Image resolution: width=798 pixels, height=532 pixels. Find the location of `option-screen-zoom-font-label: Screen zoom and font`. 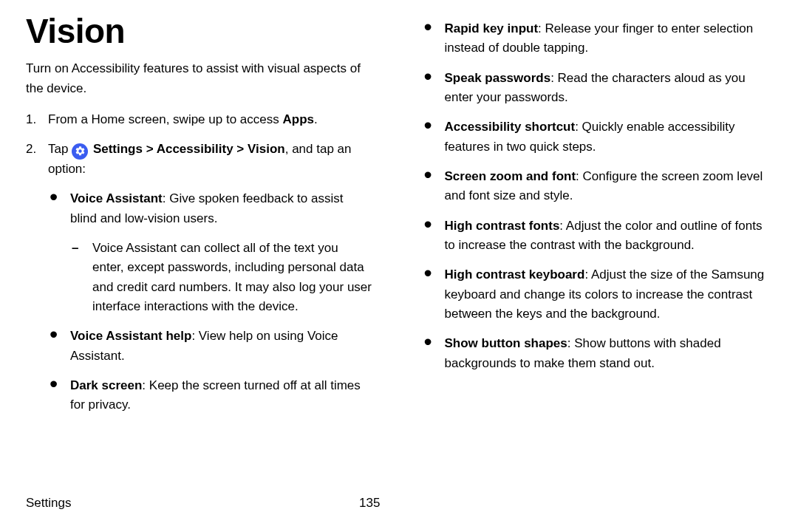

option-screen-zoom-font-label: Screen zoom and font is located at coordinates (511, 176).